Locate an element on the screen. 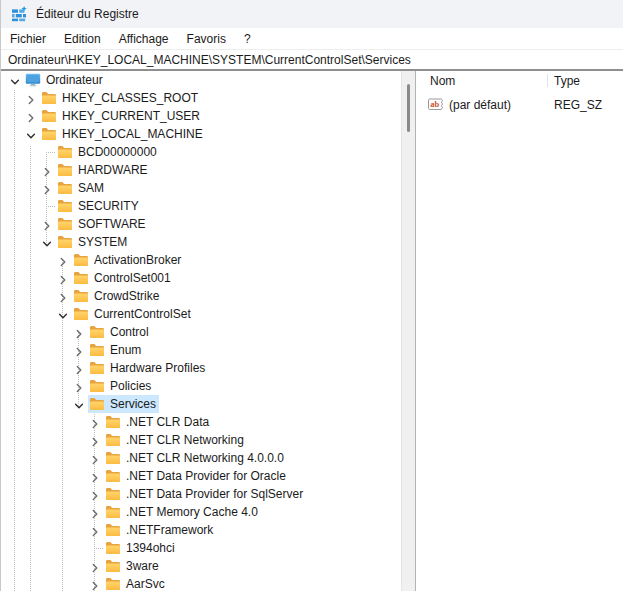 The width and height of the screenshot is (623, 591). menu-item-edition: Edition is located at coordinates (82, 39).